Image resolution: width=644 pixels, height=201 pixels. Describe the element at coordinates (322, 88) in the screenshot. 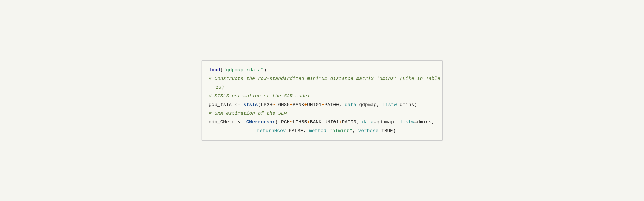

I see `comment-line-3: 13)` at that location.